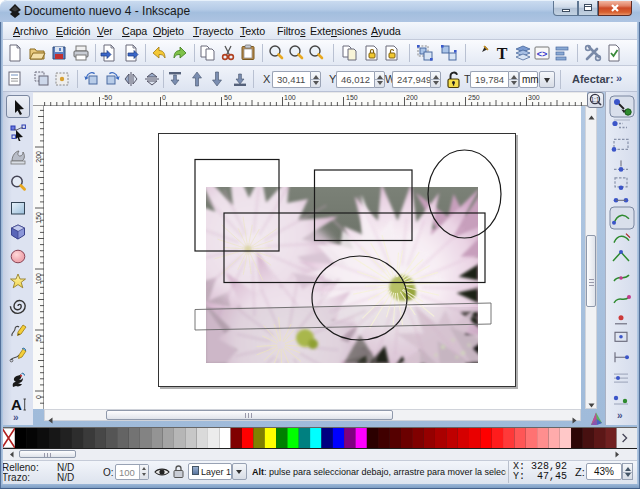 This screenshot has height=489, width=640. What do you see at coordinates (290, 98) in the screenshot?
I see `svg-text: 100` at bounding box center [290, 98].